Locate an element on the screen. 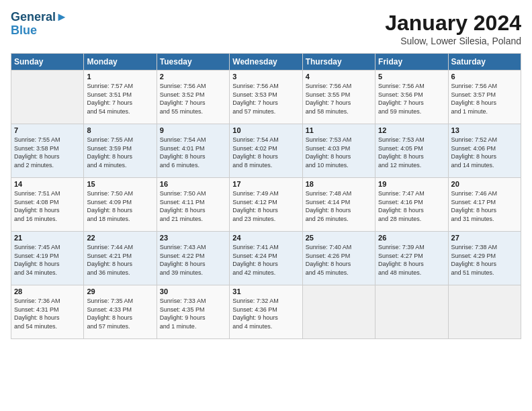 This screenshot has width=532, height=411. calendar-cell: 8Sunrise: 7:55 AM Sunset: 3:59 PM Daylig… is located at coordinates (120, 151).